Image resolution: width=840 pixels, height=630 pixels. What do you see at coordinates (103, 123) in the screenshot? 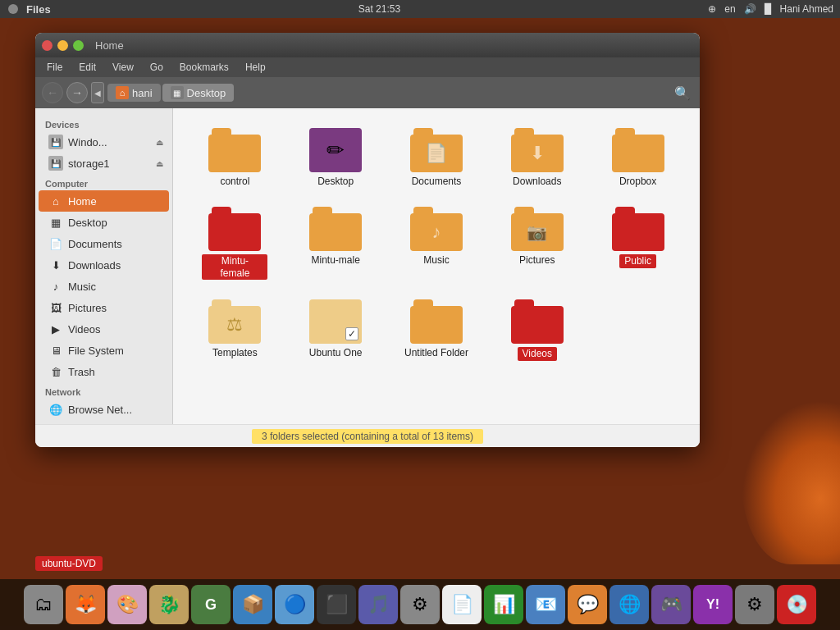
I see `devices-section-title: Devices` at bounding box center [103, 123].